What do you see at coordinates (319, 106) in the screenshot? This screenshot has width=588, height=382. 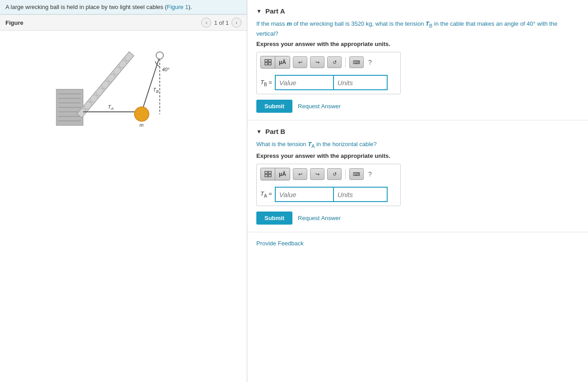 I see `part-a-request-answer-link: Request Answer` at bounding box center [319, 106].